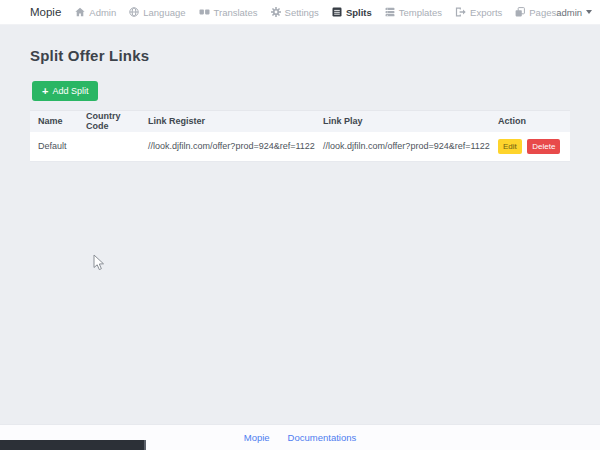 This screenshot has height=450, width=600. What do you see at coordinates (257, 438) in the screenshot?
I see `footer-link-mopie: Mopie` at bounding box center [257, 438].